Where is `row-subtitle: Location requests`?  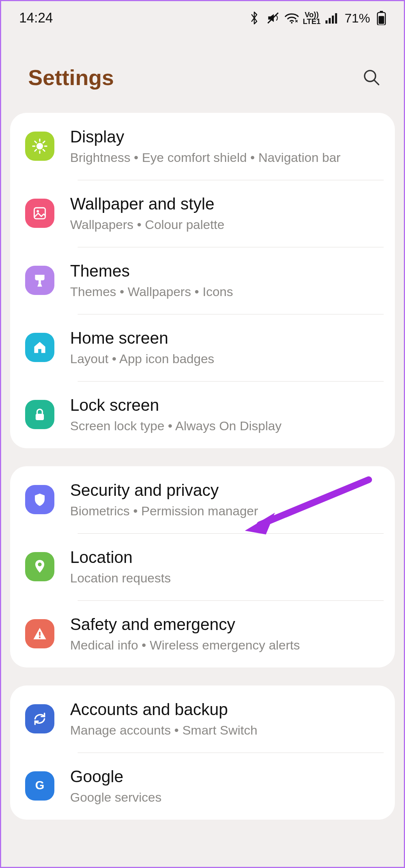
row-subtitle: Location requests is located at coordinates (120, 578).